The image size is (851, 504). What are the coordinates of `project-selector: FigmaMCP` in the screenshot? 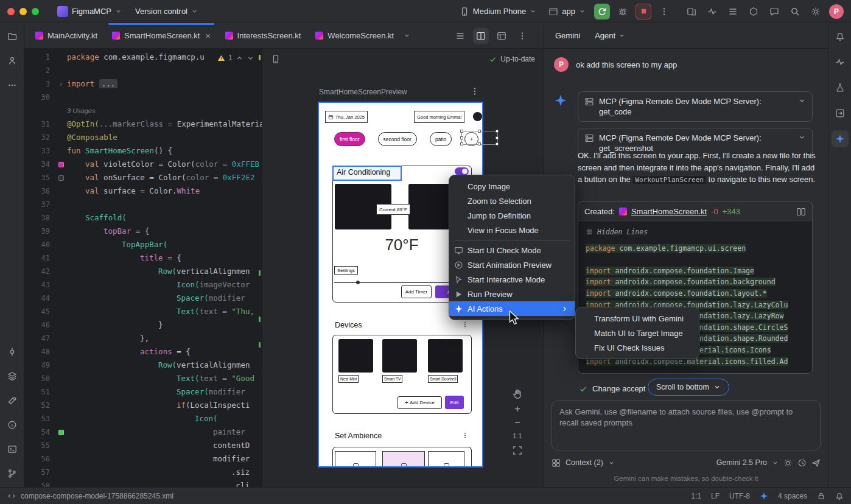 It's located at (89, 12).